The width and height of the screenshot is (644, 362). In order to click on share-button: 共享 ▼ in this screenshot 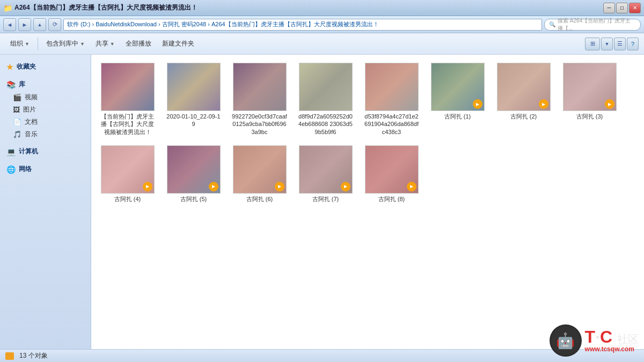, I will do `click(105, 44)`.